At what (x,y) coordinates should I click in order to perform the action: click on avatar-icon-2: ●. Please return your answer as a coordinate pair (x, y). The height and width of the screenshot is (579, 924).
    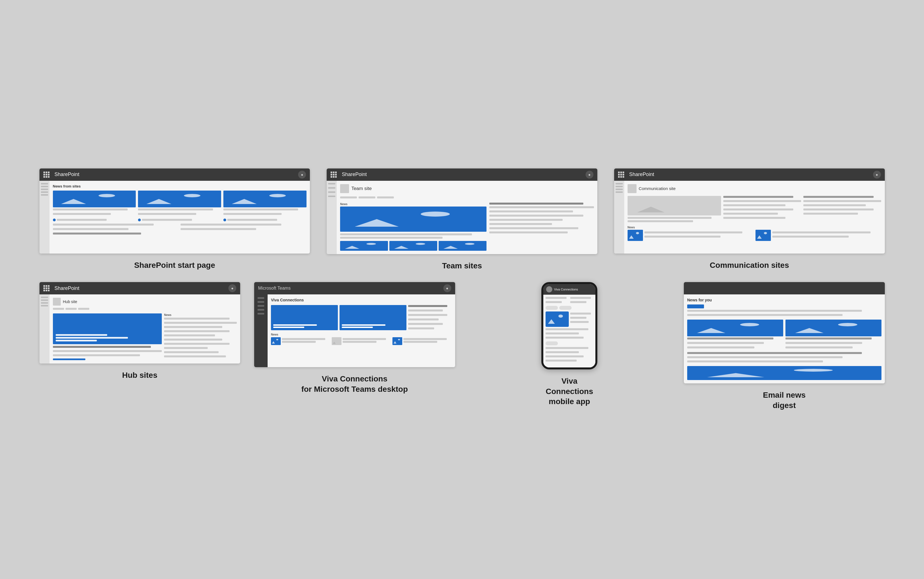
    Looking at the image, I should click on (590, 175).